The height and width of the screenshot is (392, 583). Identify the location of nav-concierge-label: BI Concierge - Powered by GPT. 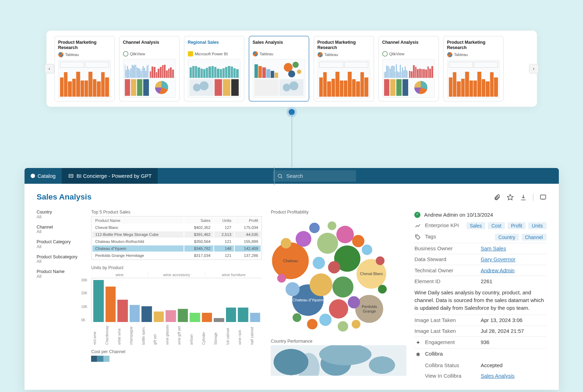
(114, 176).